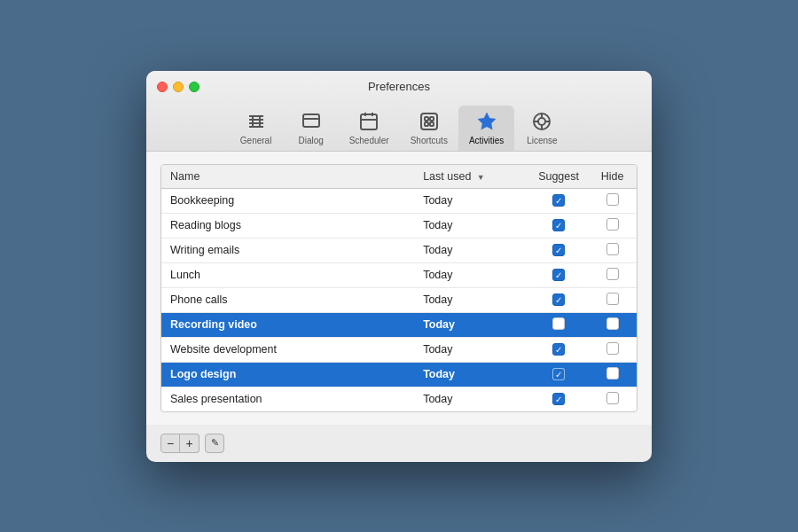 The height and width of the screenshot is (532, 798). Describe the element at coordinates (399, 177) in the screenshot. I see `table-header-row: Name Last used ▼ Suggest Hide` at that location.